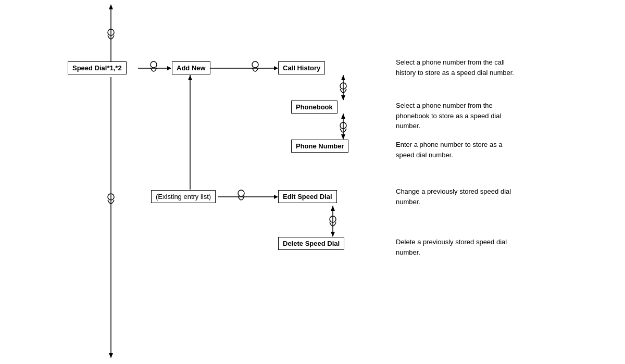 The image size is (625, 364). I want to click on edit-speed-dial-box: Edit Speed Dial, so click(307, 197).